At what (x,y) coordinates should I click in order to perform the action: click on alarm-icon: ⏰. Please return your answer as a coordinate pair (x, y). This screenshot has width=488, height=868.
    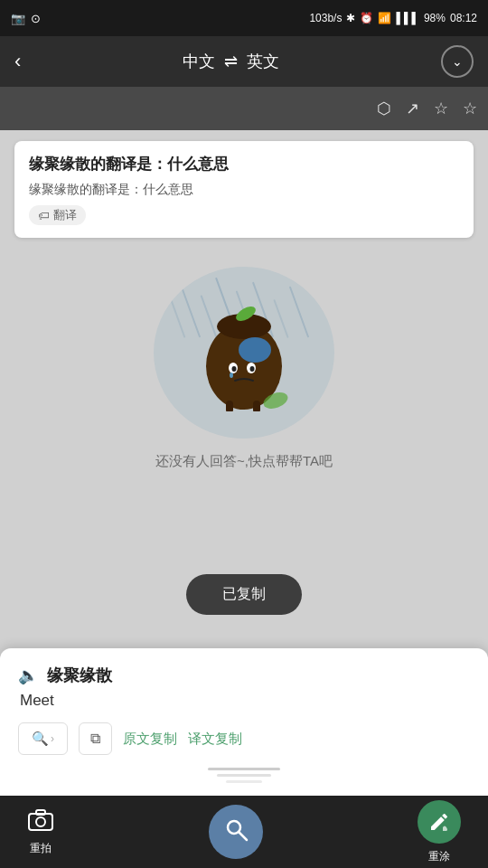
    Looking at the image, I should click on (367, 18).